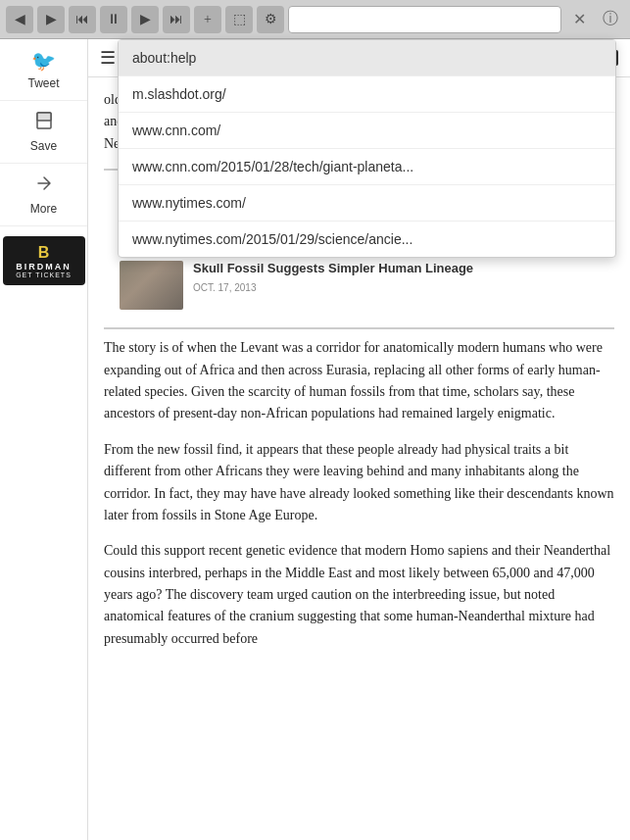 The height and width of the screenshot is (840, 630). I want to click on autocomplete-item-2: www.cnn.com/, so click(366, 131).